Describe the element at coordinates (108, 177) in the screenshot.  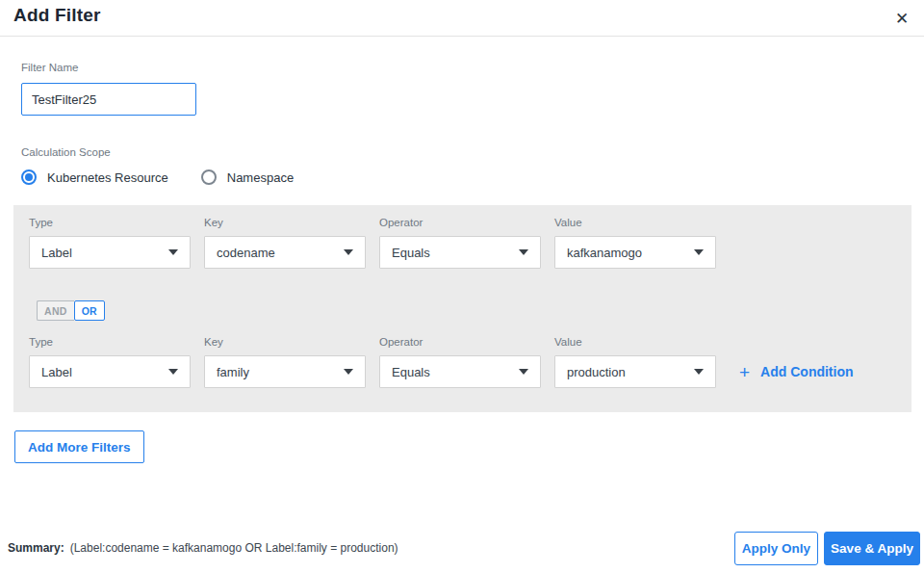
I see `radio-option-label: Kubernetes Resource` at that location.